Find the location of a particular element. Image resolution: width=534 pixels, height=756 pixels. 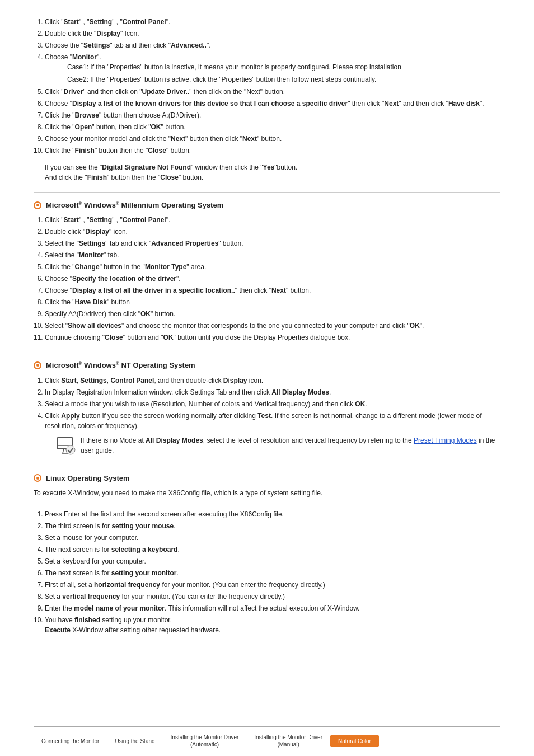

nt-icon is located at coordinates (38, 365).